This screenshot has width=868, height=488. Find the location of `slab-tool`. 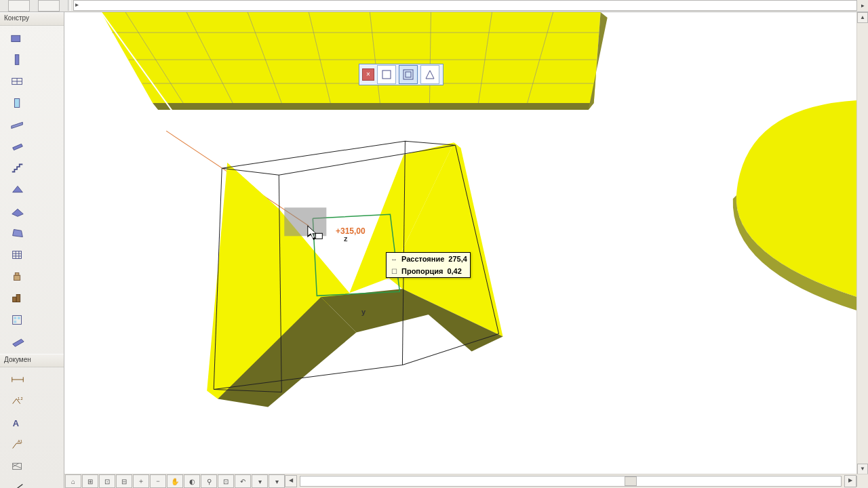

slab-tool is located at coordinates (18, 146).